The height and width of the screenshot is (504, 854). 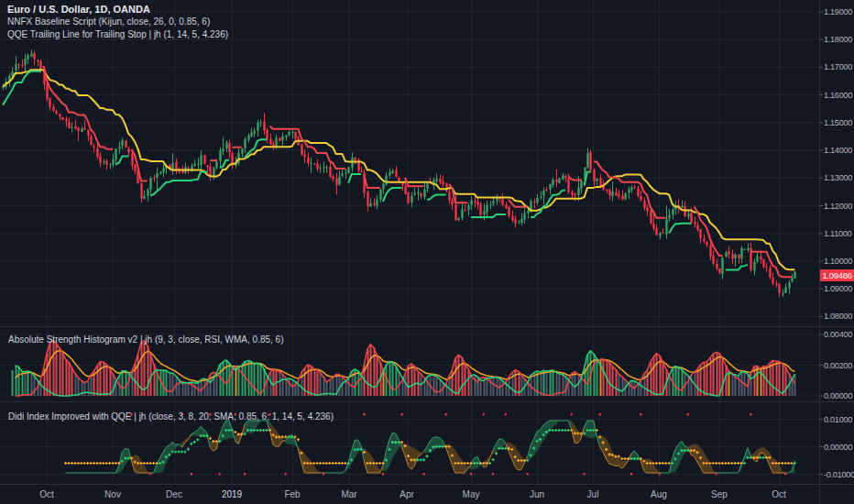 I want to click on svg-text: 1.13000, so click(x=838, y=178).